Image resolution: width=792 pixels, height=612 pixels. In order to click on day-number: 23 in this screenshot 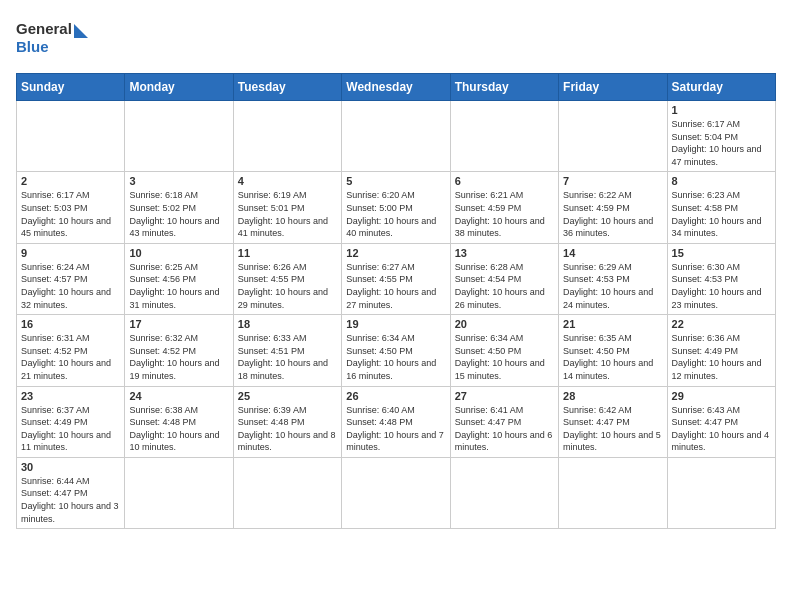, I will do `click(70, 396)`.